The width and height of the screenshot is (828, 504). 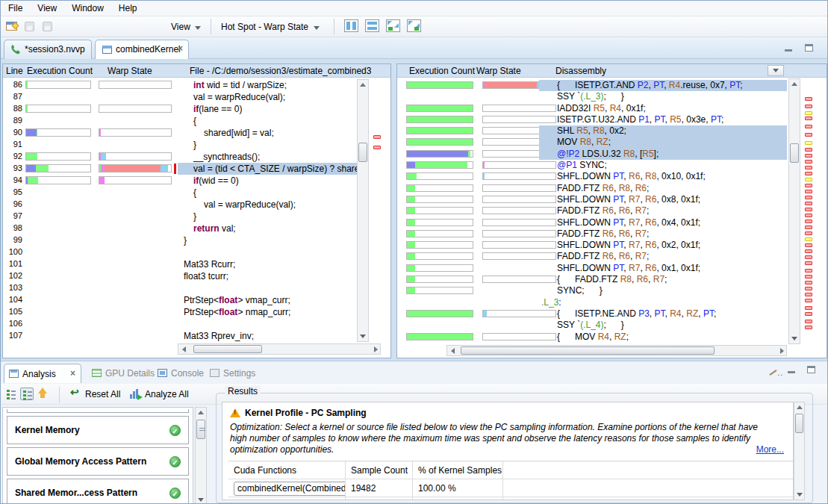 What do you see at coordinates (592, 85) in the screenshot?
I see `disassembly-row: { ISETP.GT.AND P2, PT, R4.reuse, 0x7, PT…` at bounding box center [592, 85].